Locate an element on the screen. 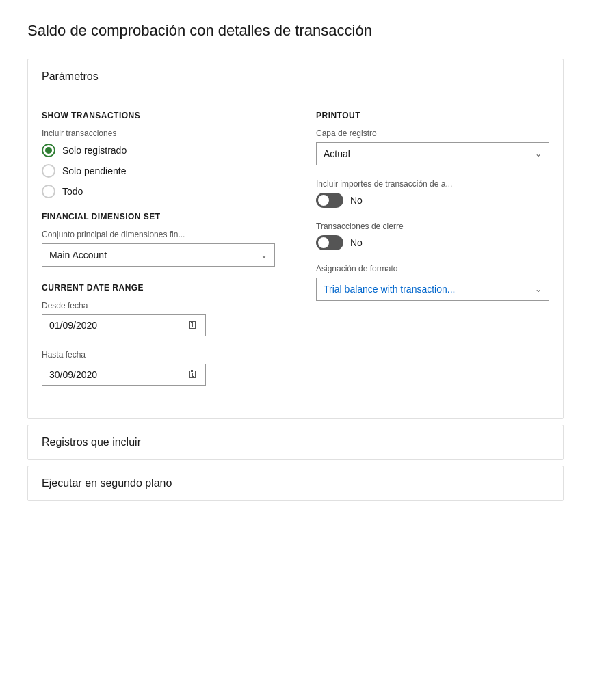 The height and width of the screenshot is (700, 591). radio-todo-label: Todo is located at coordinates (73, 191).